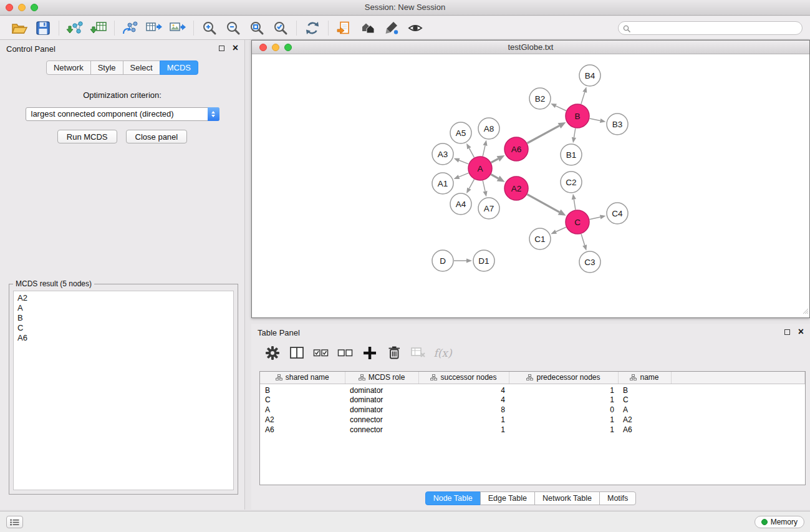  Describe the element at coordinates (142, 67) in the screenshot. I see `tab-select: Select` at that location.